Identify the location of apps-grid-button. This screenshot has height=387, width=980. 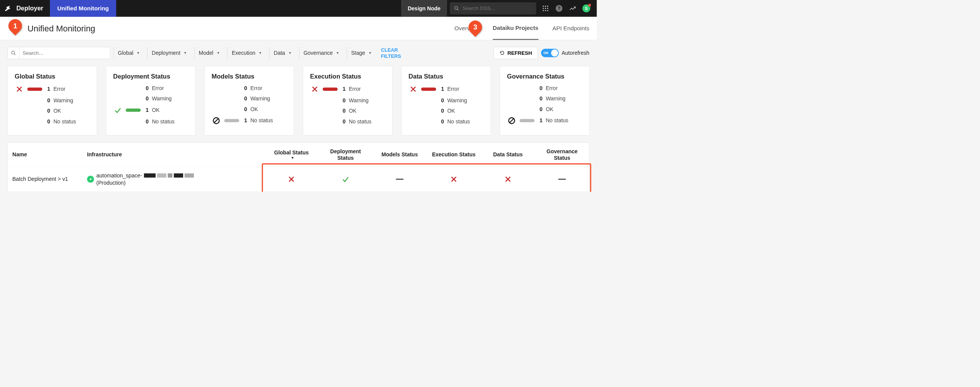
(546, 8).